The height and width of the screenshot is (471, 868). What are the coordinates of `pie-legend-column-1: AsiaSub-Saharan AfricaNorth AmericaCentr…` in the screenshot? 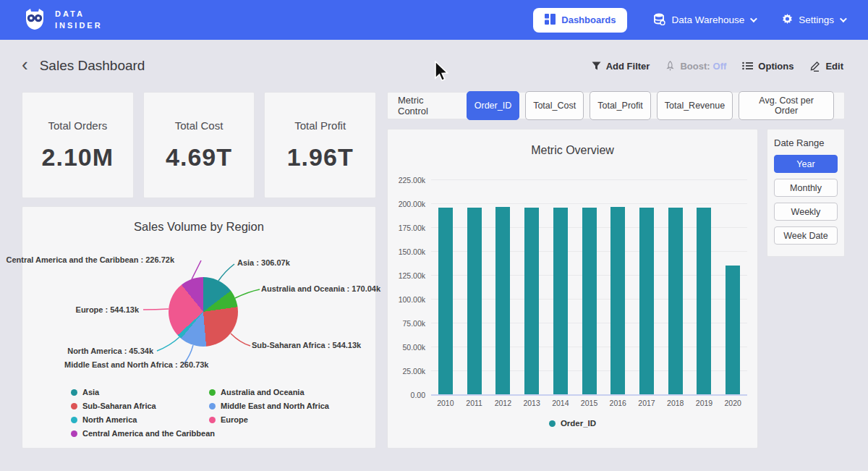 It's located at (143, 412).